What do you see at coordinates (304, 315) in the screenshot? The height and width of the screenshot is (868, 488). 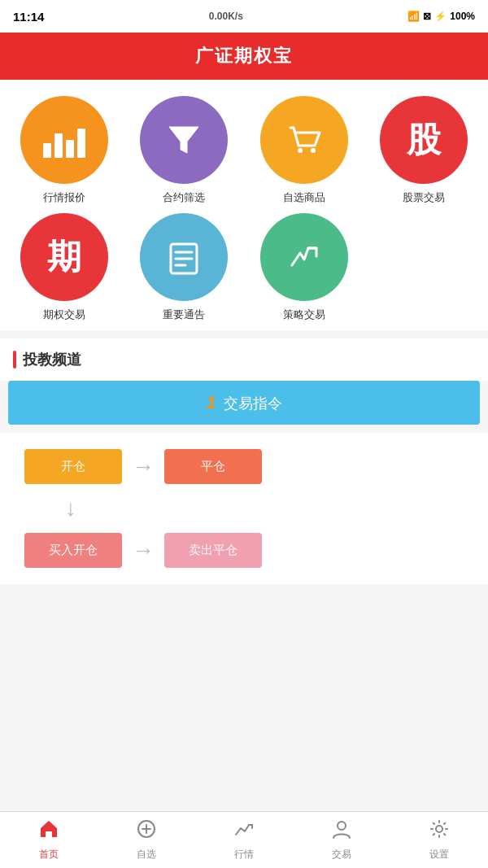 I see `menu-label-strategy: 策略交易` at bounding box center [304, 315].